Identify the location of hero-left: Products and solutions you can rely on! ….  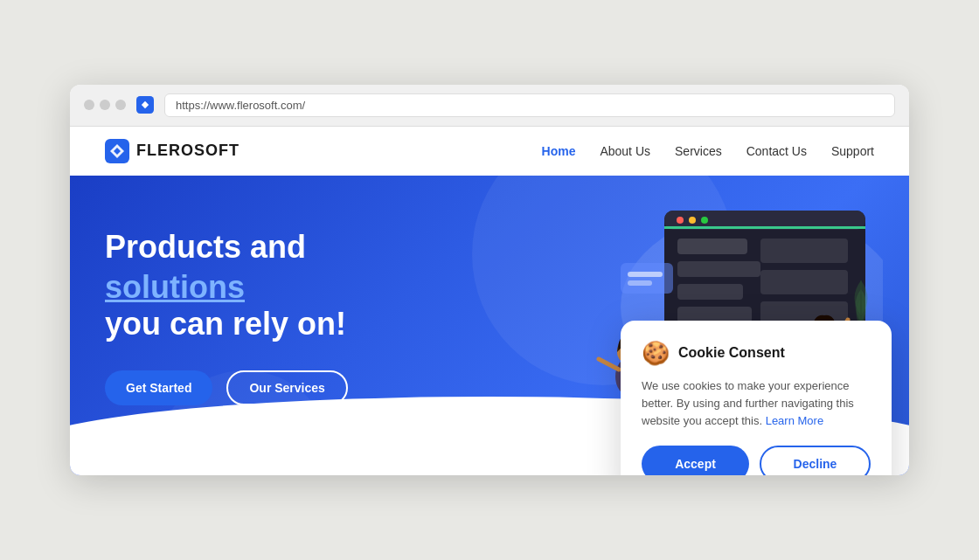
(226, 316).